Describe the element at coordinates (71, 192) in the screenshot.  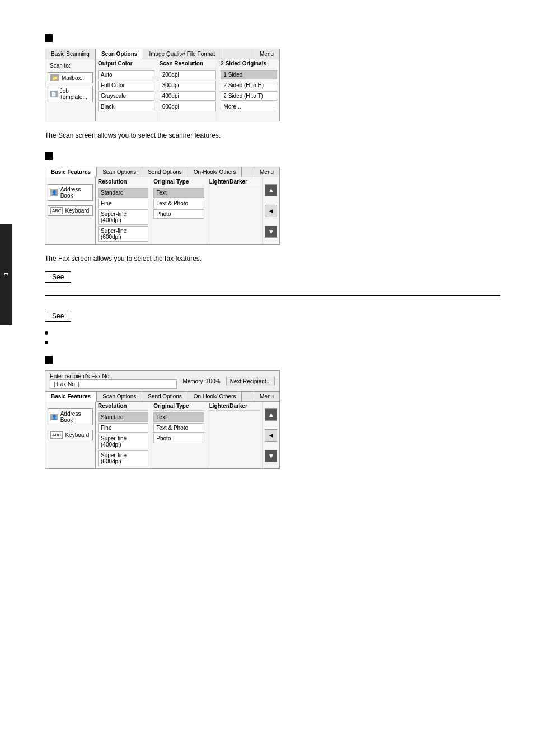
I see `address-book-button-1: 👤 Address Book` at that location.